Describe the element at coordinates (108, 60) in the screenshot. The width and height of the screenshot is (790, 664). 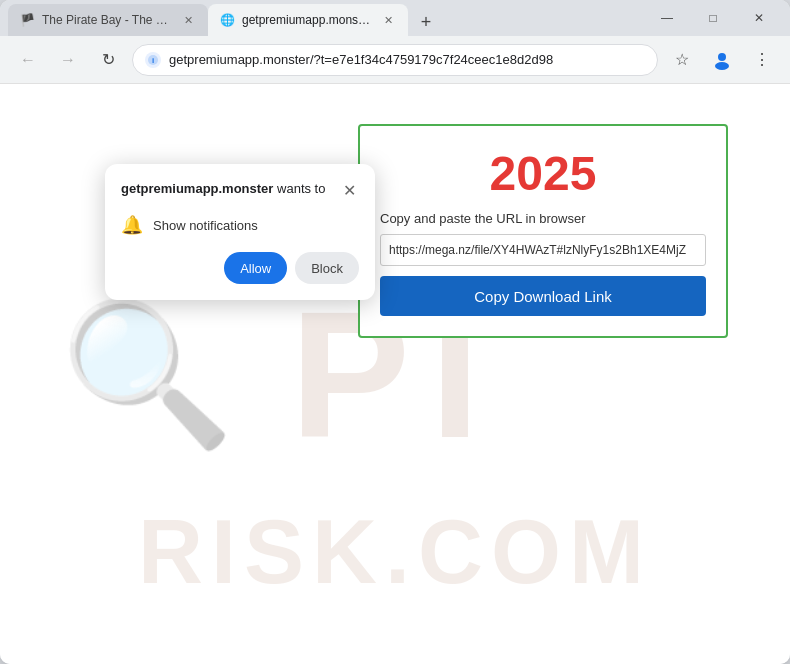
I see `refresh-button: ↻` at that location.